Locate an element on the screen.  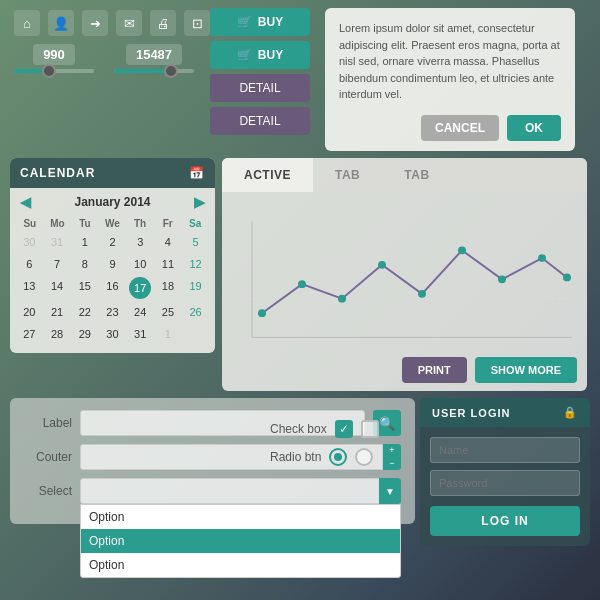
slider-1: 990 is located at coordinates (54, 58).